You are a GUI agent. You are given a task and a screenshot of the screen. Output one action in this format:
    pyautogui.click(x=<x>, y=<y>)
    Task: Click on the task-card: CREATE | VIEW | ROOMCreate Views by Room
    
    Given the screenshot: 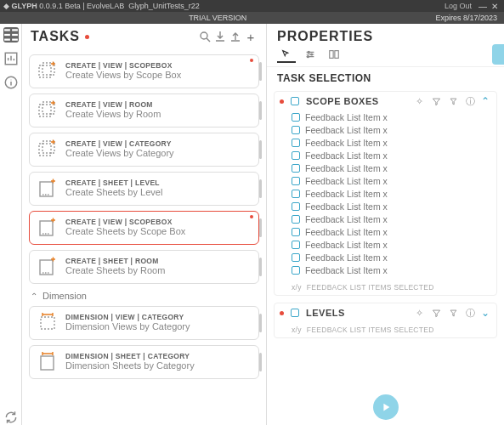 What is the action you would take?
    pyautogui.click(x=144, y=110)
    